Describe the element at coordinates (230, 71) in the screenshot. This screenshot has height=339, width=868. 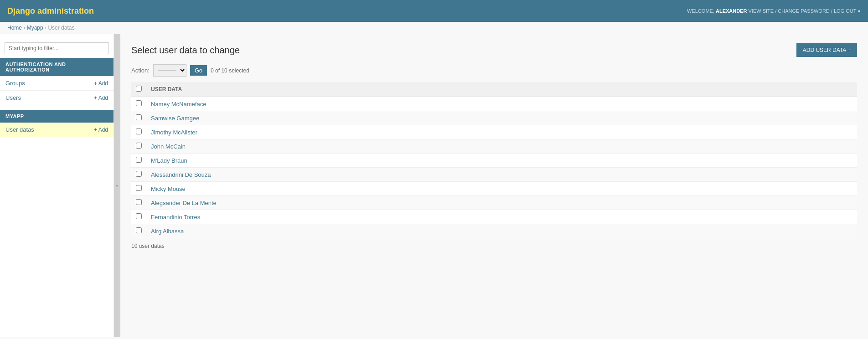
I see `selected-count: 0 of 10 selected` at that location.